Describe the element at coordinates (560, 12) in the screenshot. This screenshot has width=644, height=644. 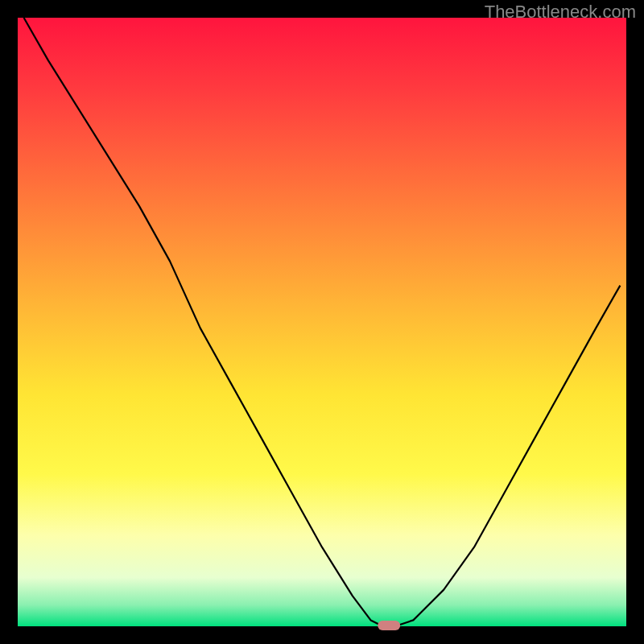
I see `watermark-text: TheBottleneck.com` at that location.